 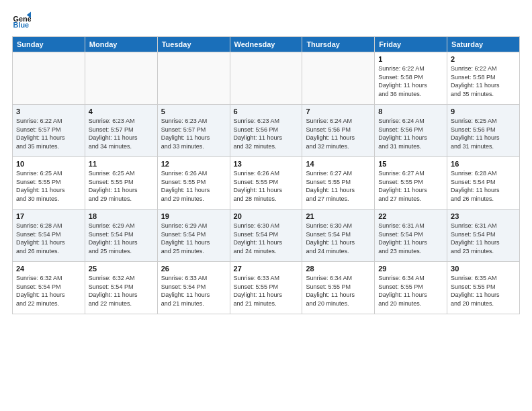 What do you see at coordinates (411, 164) in the screenshot?
I see `day-number: 15` at bounding box center [411, 164].